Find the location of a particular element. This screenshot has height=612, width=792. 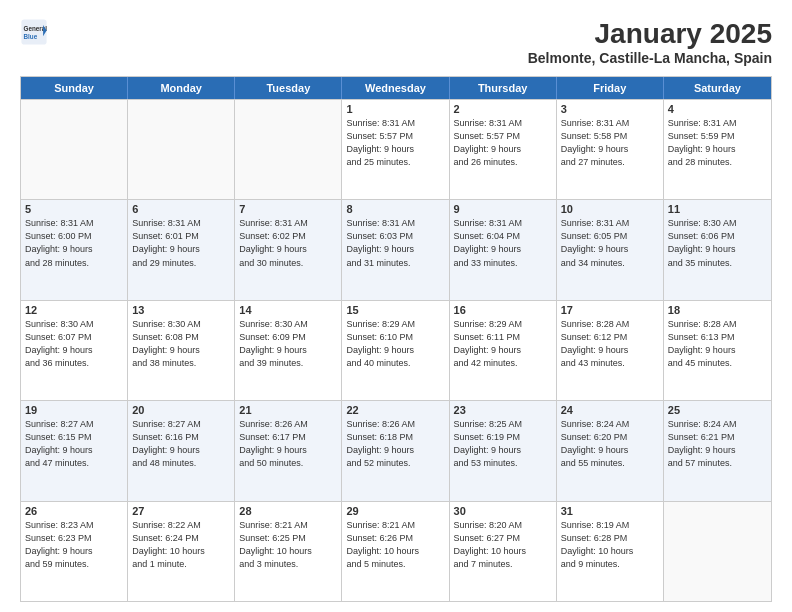

header-sunday: Sunday is located at coordinates (74, 88).